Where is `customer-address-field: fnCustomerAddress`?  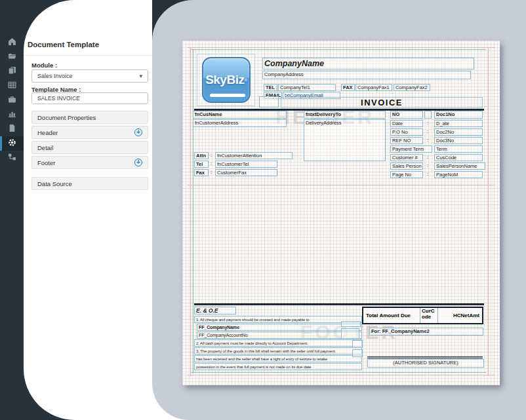
customer-address-field: fnCustomerAddress is located at coordinates (240, 123).